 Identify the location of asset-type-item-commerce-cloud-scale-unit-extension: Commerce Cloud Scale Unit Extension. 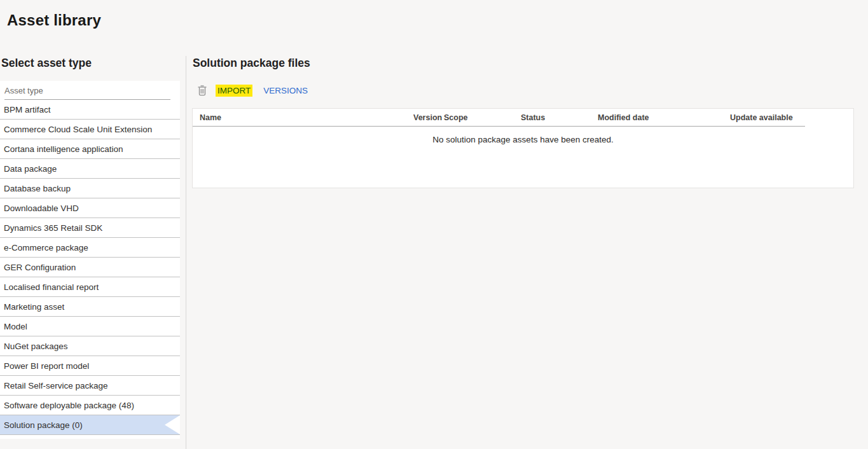
(90, 130).